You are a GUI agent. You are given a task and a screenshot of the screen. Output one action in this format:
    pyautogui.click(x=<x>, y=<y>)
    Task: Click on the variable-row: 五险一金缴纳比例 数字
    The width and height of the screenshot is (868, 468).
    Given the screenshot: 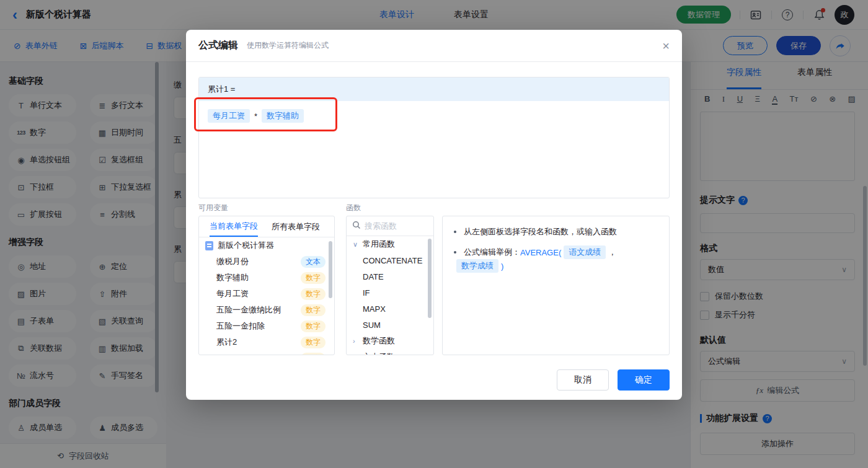 What is the action you would take?
    pyautogui.click(x=267, y=310)
    